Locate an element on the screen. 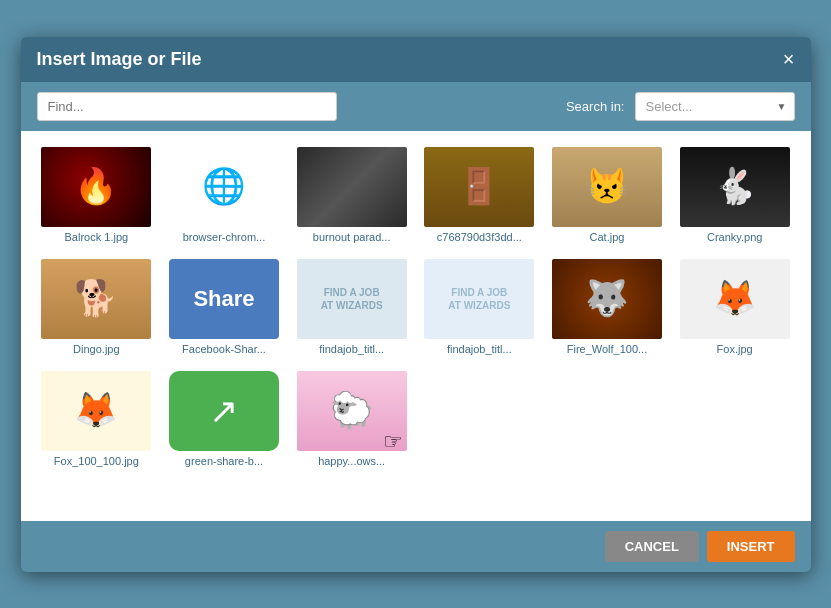  image-label: Cranky.png is located at coordinates (734, 237).